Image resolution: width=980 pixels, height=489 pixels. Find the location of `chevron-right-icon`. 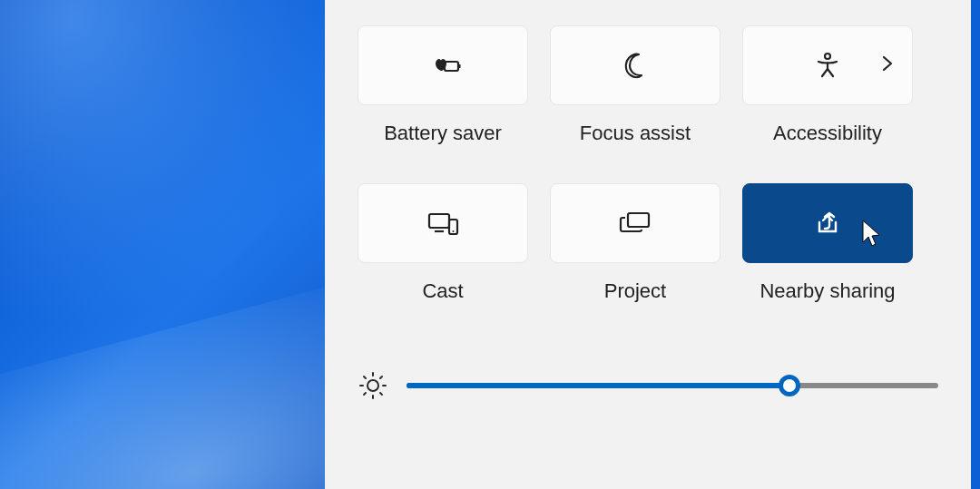

chevron-right-icon is located at coordinates (887, 65).